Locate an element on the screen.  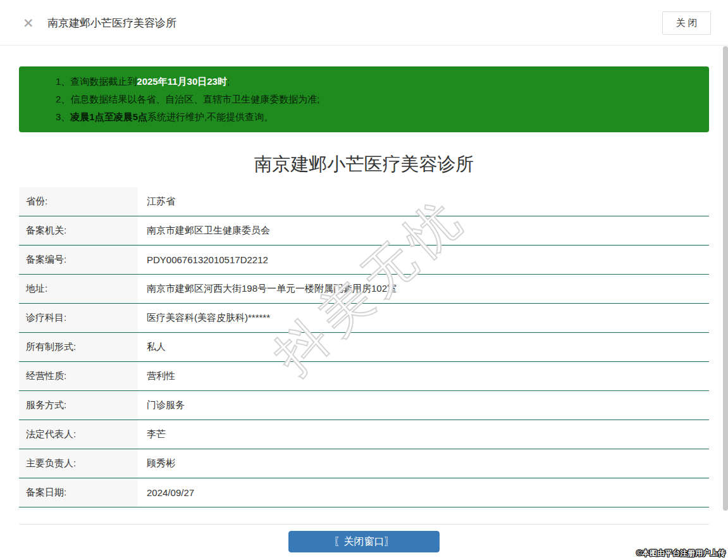
notice-box: 1、查询数据截止到2025年11月30日23时; 2、信息数据结果以各省、自治区… is located at coordinates (364, 99).